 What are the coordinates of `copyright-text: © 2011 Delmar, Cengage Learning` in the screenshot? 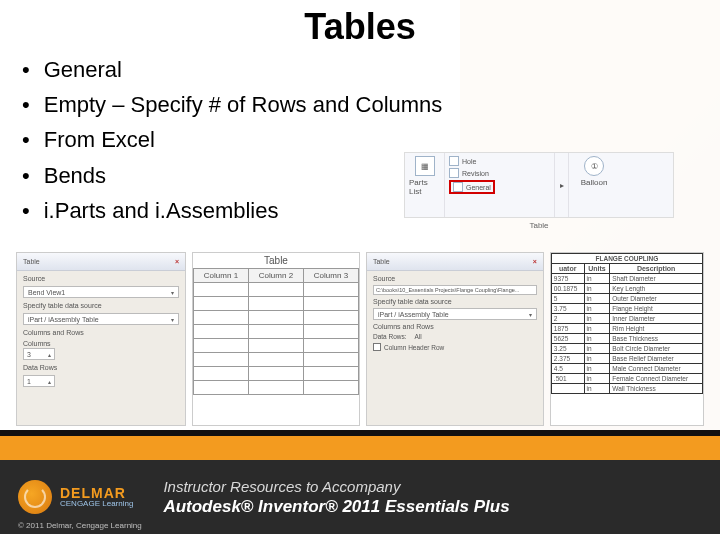 It's located at (80, 526).